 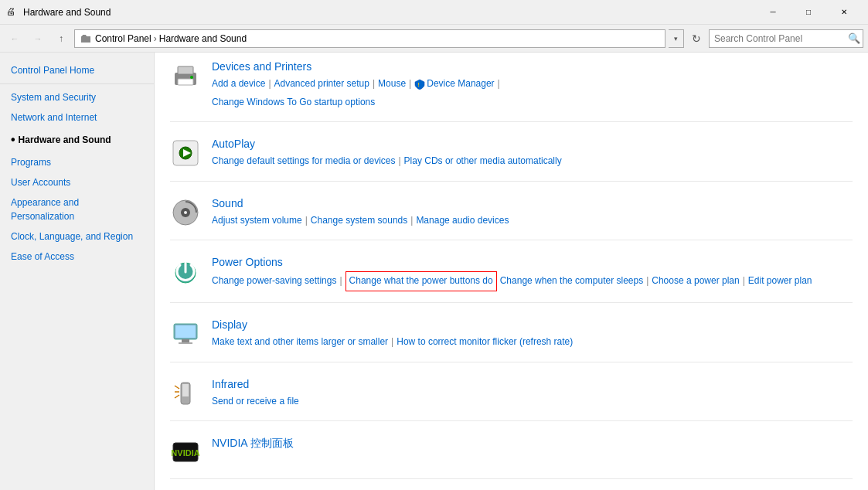 What do you see at coordinates (186, 153) in the screenshot?
I see `autoplay-icon` at bounding box center [186, 153].